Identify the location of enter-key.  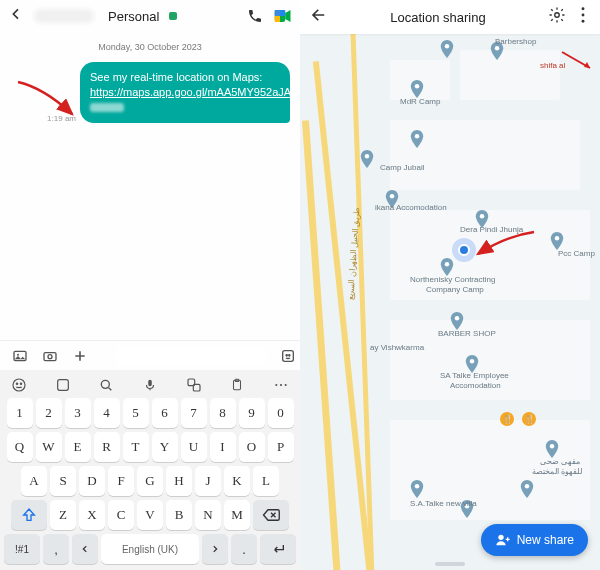
(278, 549).